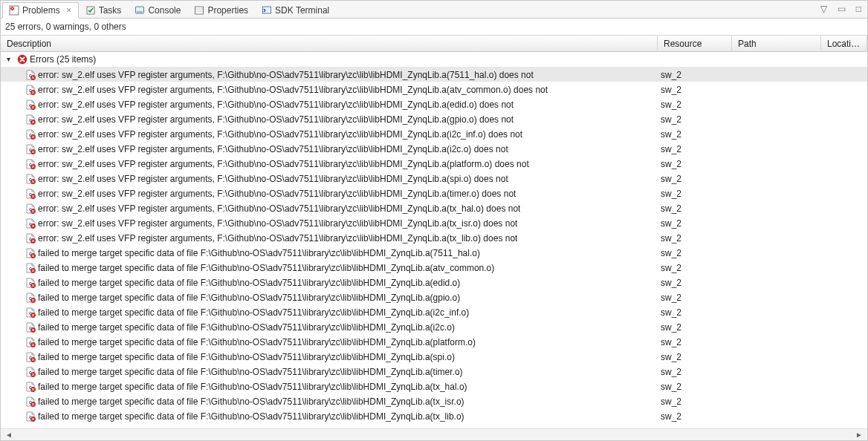  What do you see at coordinates (140, 10) in the screenshot?
I see `console-icon` at bounding box center [140, 10].